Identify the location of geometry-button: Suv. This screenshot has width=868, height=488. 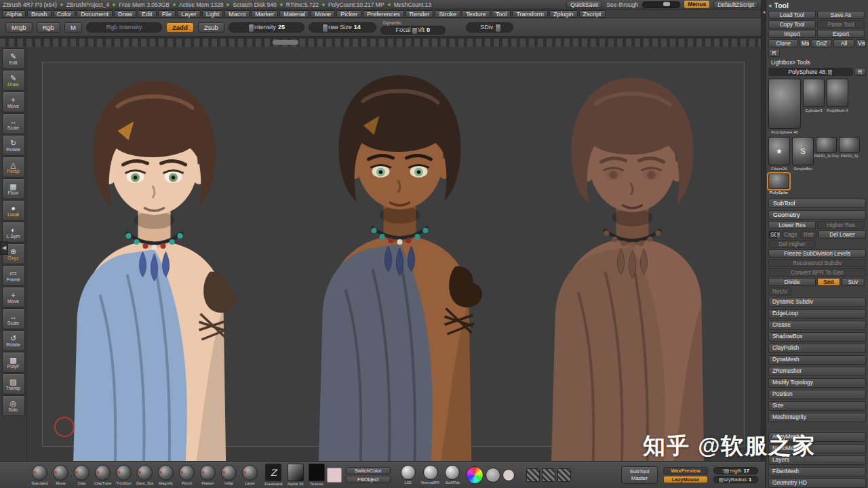
(853, 282).